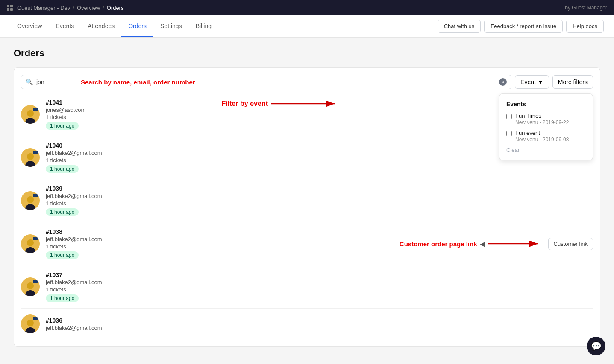 The image size is (614, 364). Describe the element at coordinates (320, 324) in the screenshot. I see `order-info: #1036 jeff.blake2@gmail.com` at that location.